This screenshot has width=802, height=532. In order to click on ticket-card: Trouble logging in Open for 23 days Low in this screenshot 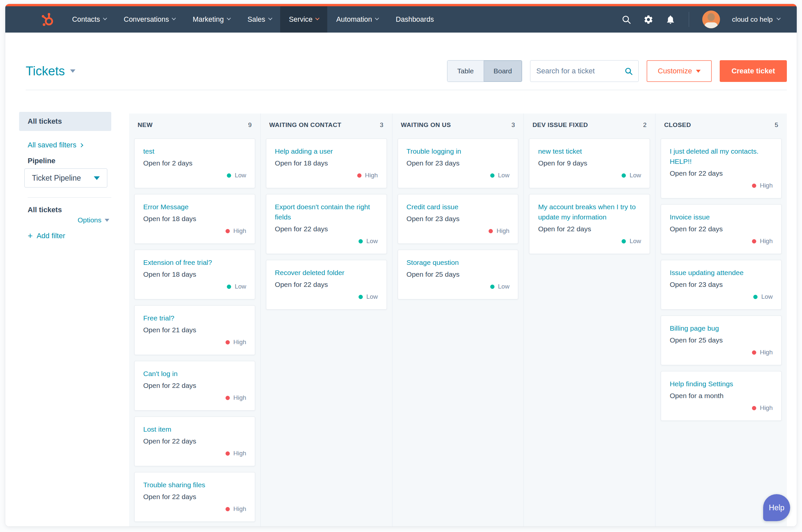, I will do `click(458, 164)`.